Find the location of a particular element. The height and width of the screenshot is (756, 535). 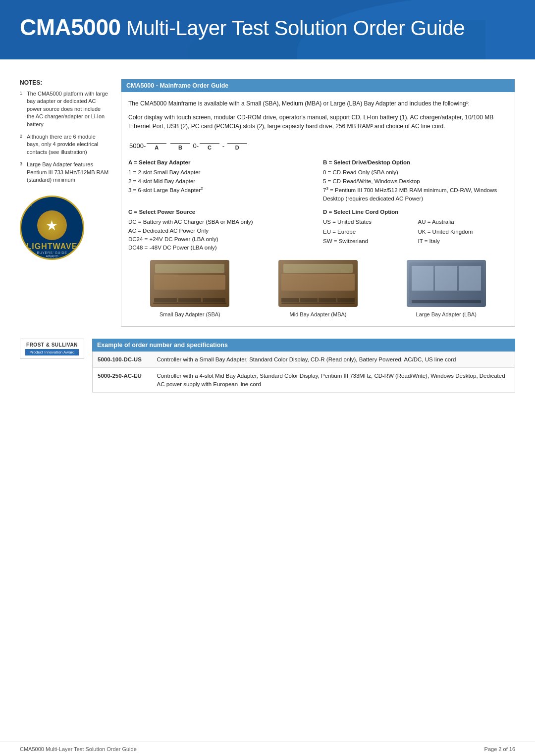

option-b-item-2: 5 = CD-Read/Write, Windows Desktop is located at coordinates (415, 181).